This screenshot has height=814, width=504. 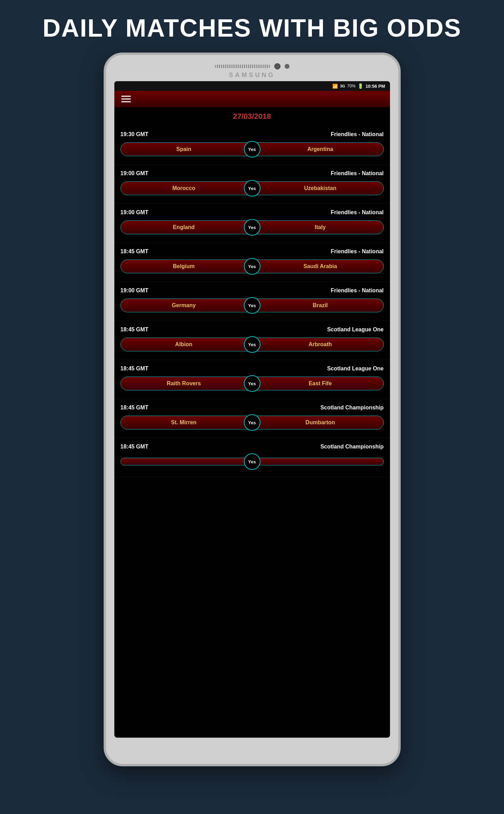 I want to click on match-teams: Morocco Yes Uzebakistan, so click(x=252, y=188).